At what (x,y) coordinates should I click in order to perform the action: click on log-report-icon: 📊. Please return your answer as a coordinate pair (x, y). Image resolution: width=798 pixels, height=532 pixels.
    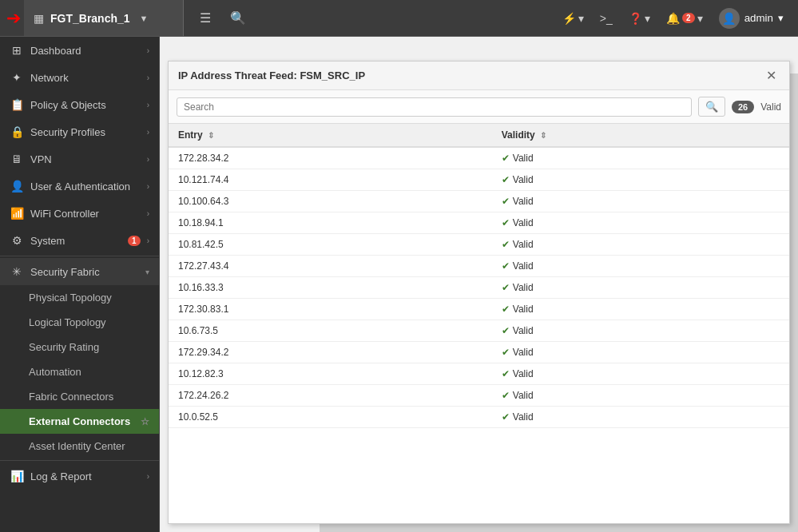
    Looking at the image, I should click on (17, 476).